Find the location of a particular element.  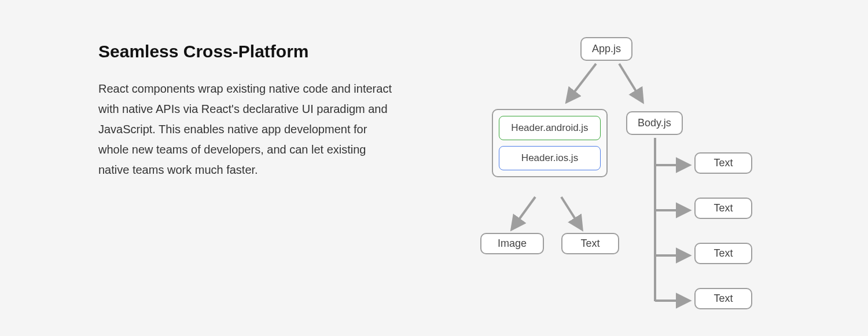

section-body: React components wrap existing native co… is located at coordinates (246, 130).